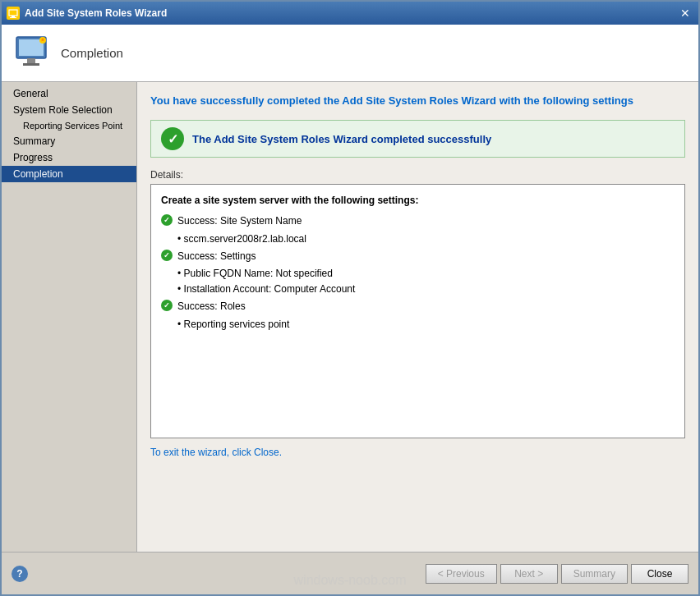 The image size is (700, 596). I want to click on check-icon-1: ✓, so click(167, 255).